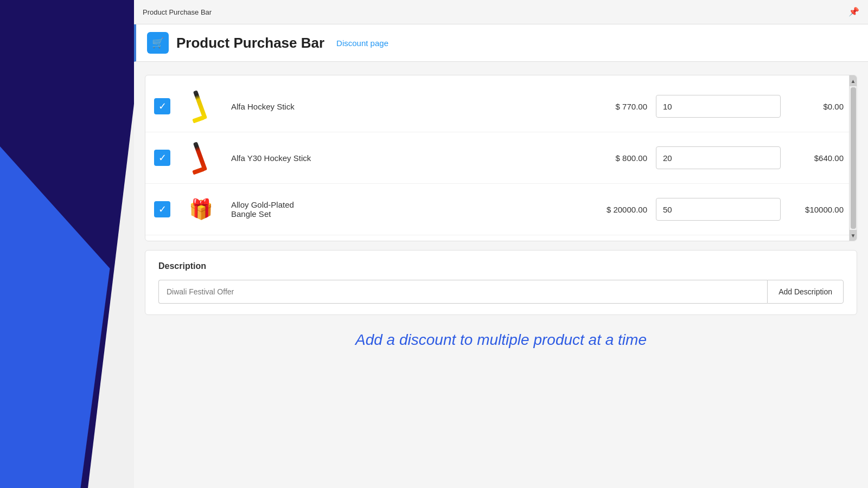 This screenshot has width=868, height=488. Describe the element at coordinates (853, 158) in the screenshot. I see `scrollbar-thumb` at that location.